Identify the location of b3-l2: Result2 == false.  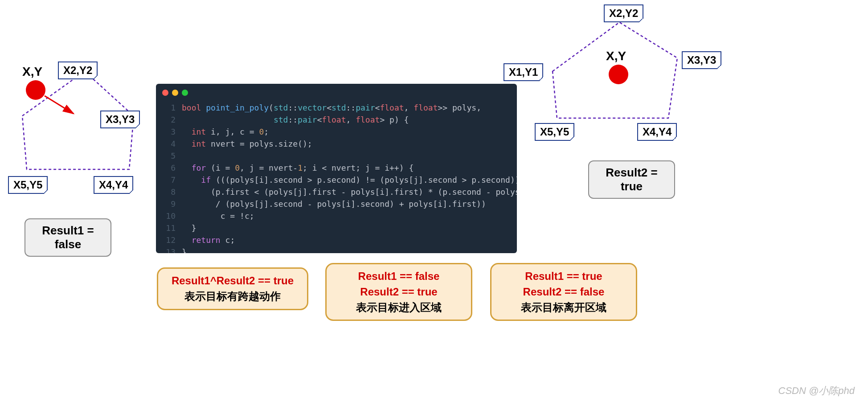
(564, 292).